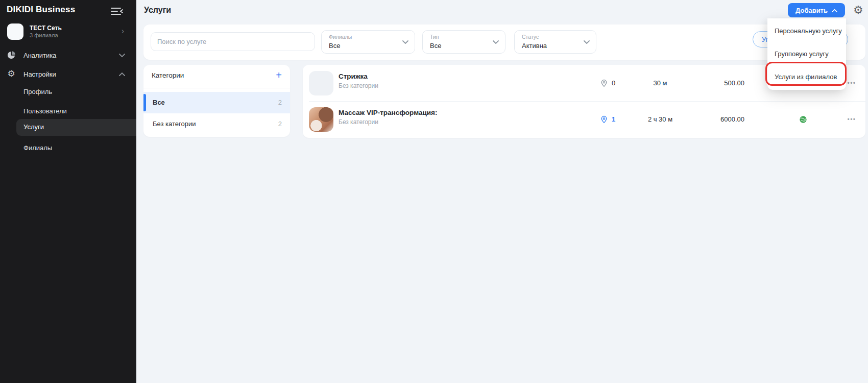 Image resolution: width=868 pixels, height=383 pixels. What do you see at coordinates (11, 74) in the screenshot?
I see `gear-icon: ⚙` at bounding box center [11, 74].